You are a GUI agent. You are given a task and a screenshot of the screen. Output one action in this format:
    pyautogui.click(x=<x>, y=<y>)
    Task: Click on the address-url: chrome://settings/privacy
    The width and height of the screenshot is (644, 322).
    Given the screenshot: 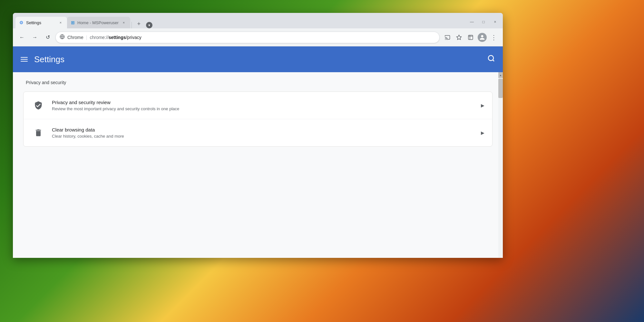 What is the action you would take?
    pyautogui.click(x=262, y=37)
    